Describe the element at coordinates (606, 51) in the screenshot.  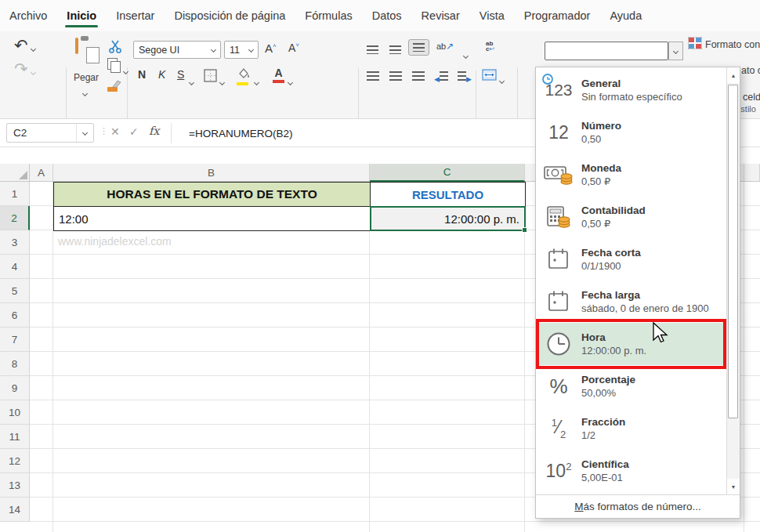
I see `number-format-combo` at that location.